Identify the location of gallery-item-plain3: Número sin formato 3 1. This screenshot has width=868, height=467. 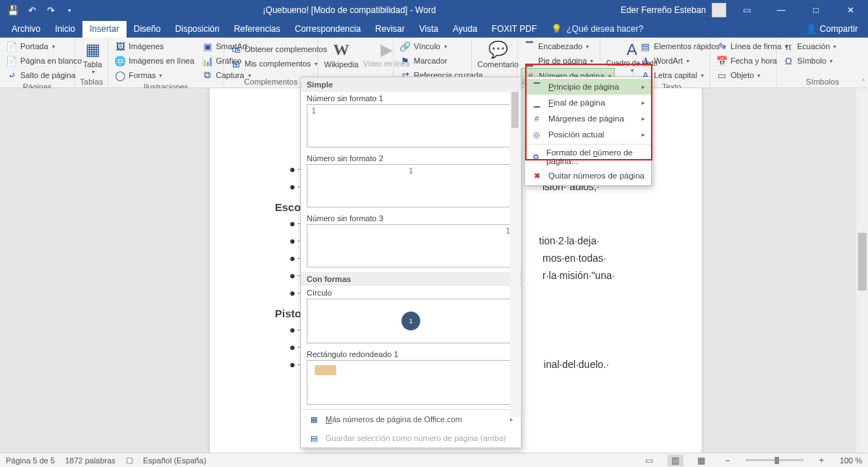
(411, 241).